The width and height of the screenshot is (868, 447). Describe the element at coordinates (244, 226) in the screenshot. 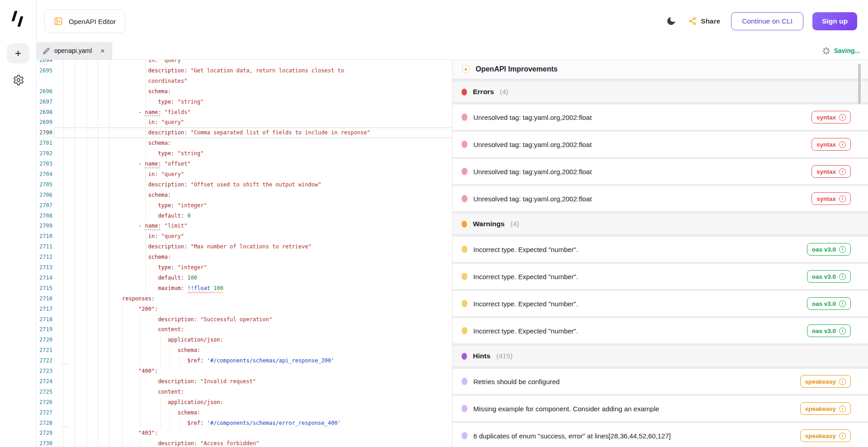

I see `code-line-2709: 2709- name: "limit"` at that location.